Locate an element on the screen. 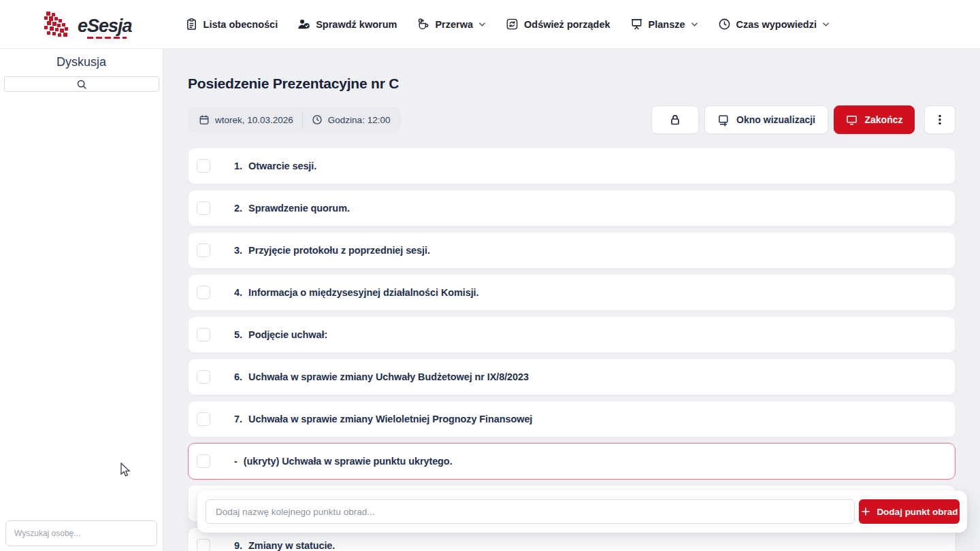  agenda-item: 5. Podjęcie uchwał: is located at coordinates (572, 335).